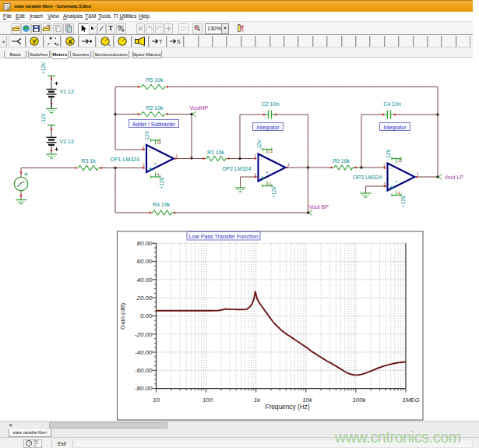  I want to click on svg-text: S, so click(179, 42).